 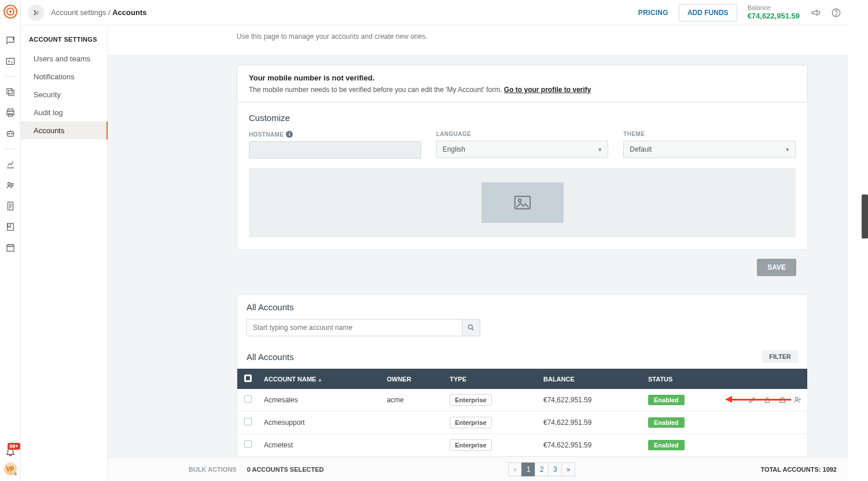 I want to click on cell-name: Acmesales, so click(x=319, y=401).